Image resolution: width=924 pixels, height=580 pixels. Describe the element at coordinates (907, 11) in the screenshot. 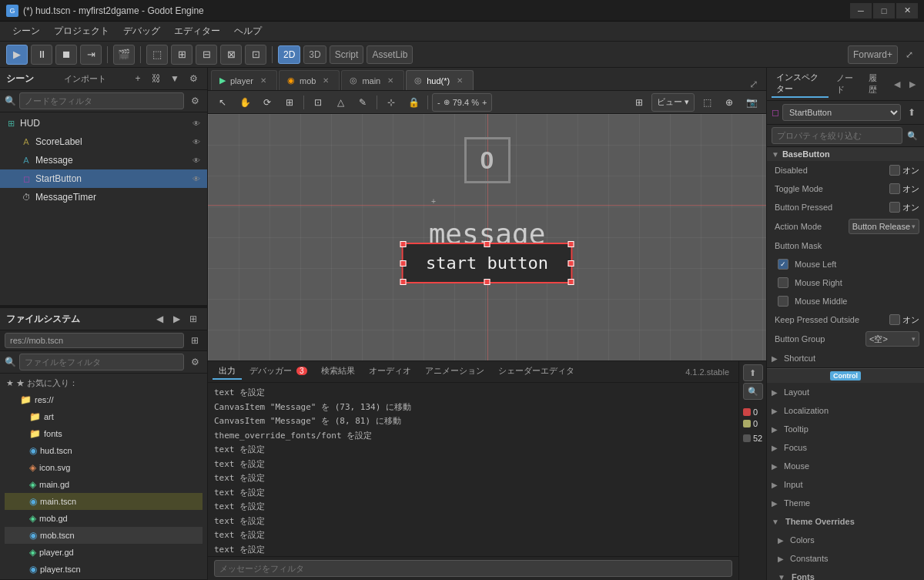

I see `close-button: ✕` at that location.